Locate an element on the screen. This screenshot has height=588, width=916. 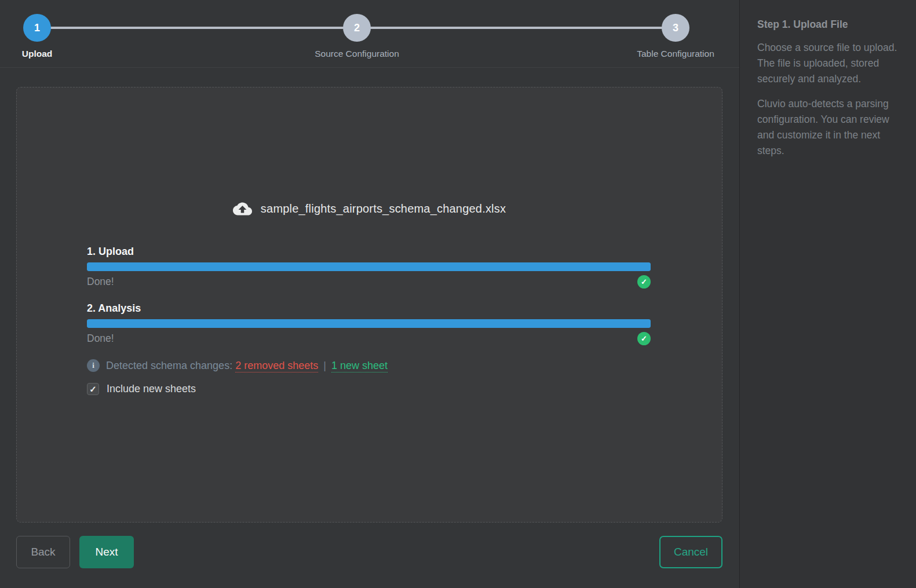
sidebar-step-title: Step 1. Upload File is located at coordinates (828, 24).